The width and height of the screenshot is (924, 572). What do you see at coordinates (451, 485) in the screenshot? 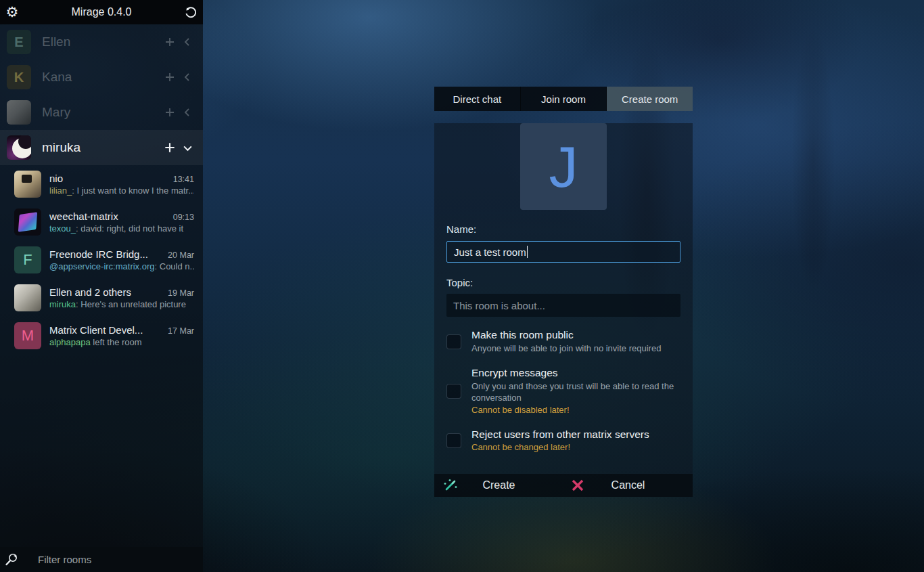
I see `magic-wand-icon` at bounding box center [451, 485].